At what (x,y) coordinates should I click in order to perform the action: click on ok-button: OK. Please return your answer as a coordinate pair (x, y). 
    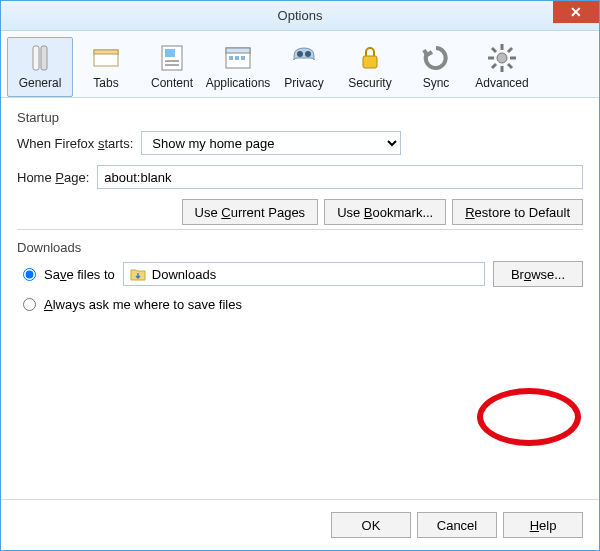
    Looking at the image, I should click on (371, 525).